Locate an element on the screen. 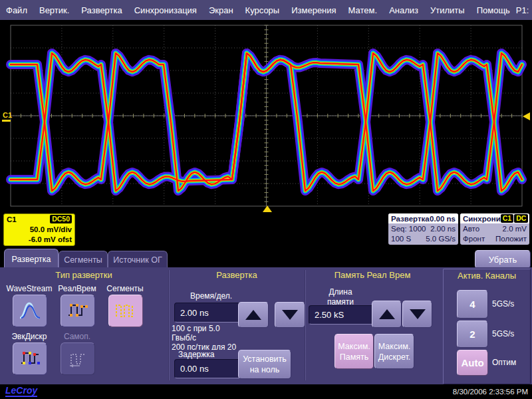 Image resolution: width=532 pixels, height=399 pixels. menu-item-11: Помощь is located at coordinates (493, 11).